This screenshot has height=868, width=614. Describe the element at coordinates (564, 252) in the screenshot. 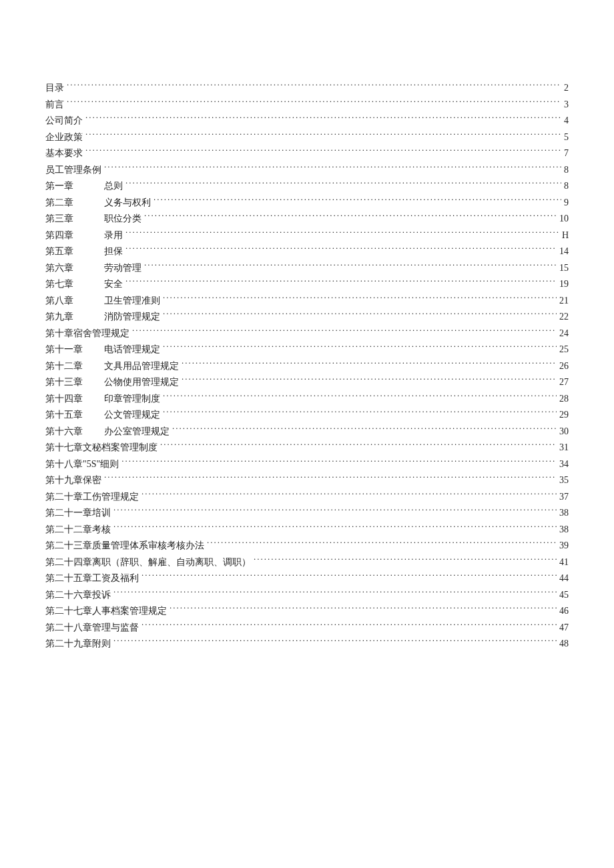

I see `toc-entry-page: 14` at that location.